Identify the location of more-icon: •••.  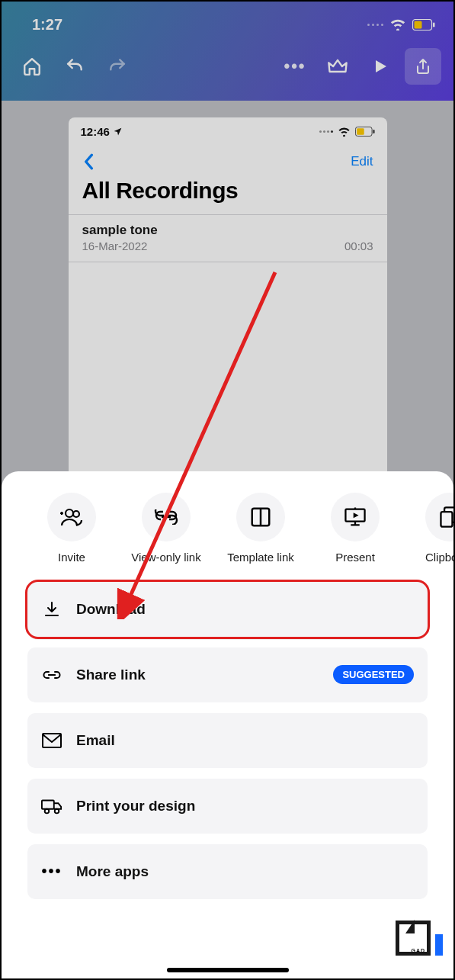
(52, 871).